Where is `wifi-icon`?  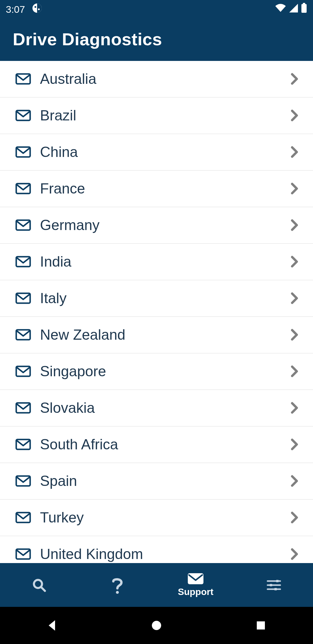 wifi-icon is located at coordinates (281, 9).